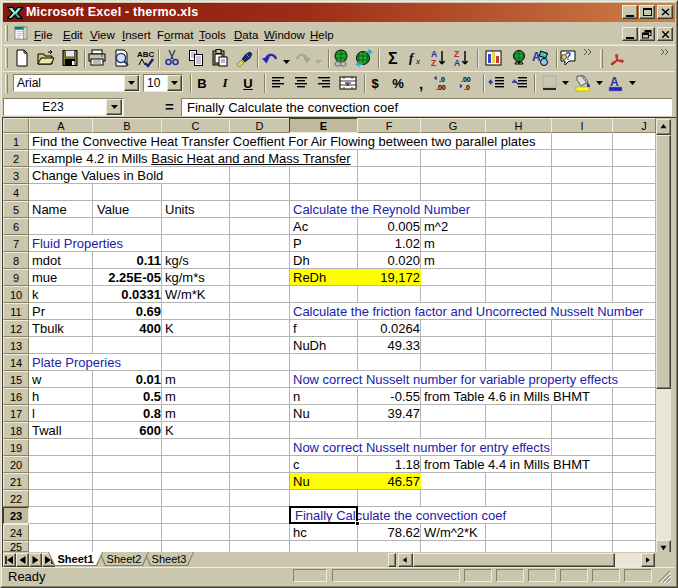 This screenshot has height=588, width=678. Describe the element at coordinates (418, 61) in the screenshot. I see `svg-text: x` at that location.